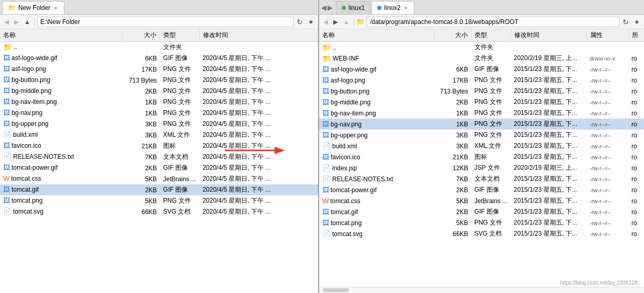 The width and height of the screenshot is (644, 293). I want to click on table-row: 🖼bg-nav.png1KBPNG 文件2020/4/5 星期日, 下午 ..., so click(159, 113).